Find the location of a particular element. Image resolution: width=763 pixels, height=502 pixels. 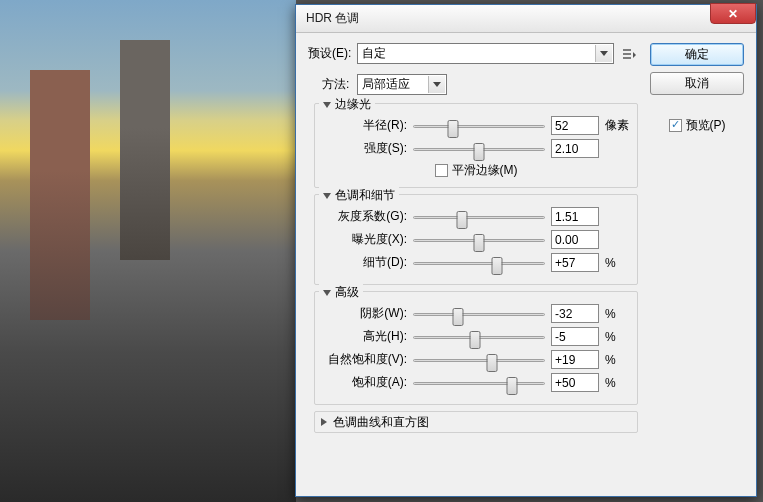

gamma-label: 灰度系数(G): is located at coordinates (365, 216).